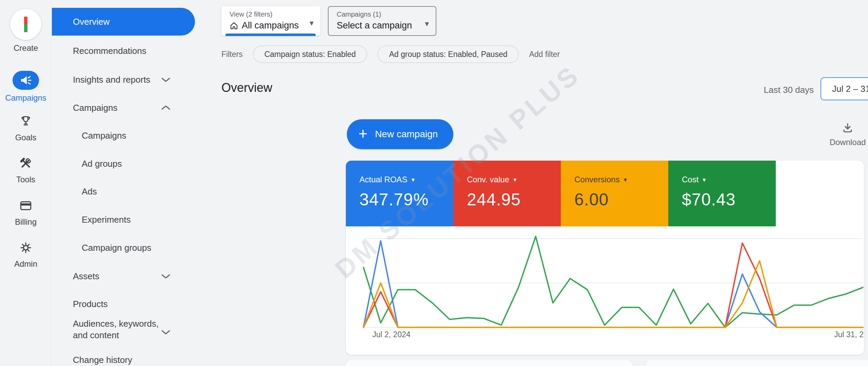 The height and width of the screenshot is (366, 868). I want to click on sidebar-item-campaigns-section: Campaigns, so click(126, 108).